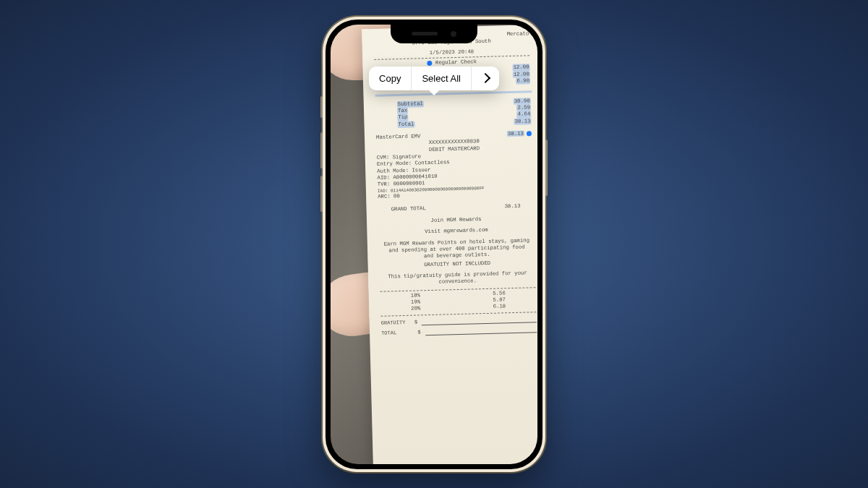 The height and width of the screenshot is (488, 868). Describe the element at coordinates (321, 107) in the screenshot. I see `mute-switch` at that location.